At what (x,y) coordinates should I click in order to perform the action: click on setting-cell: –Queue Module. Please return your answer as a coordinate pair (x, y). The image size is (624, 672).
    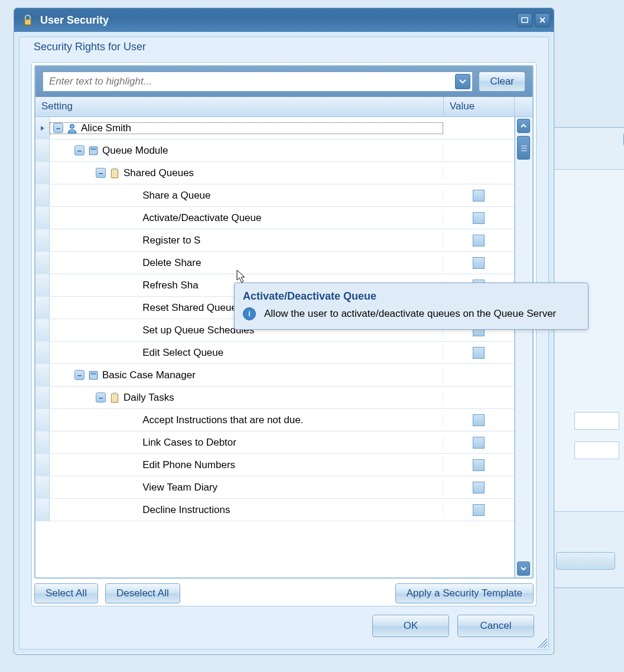
    Looking at the image, I should click on (246, 151).